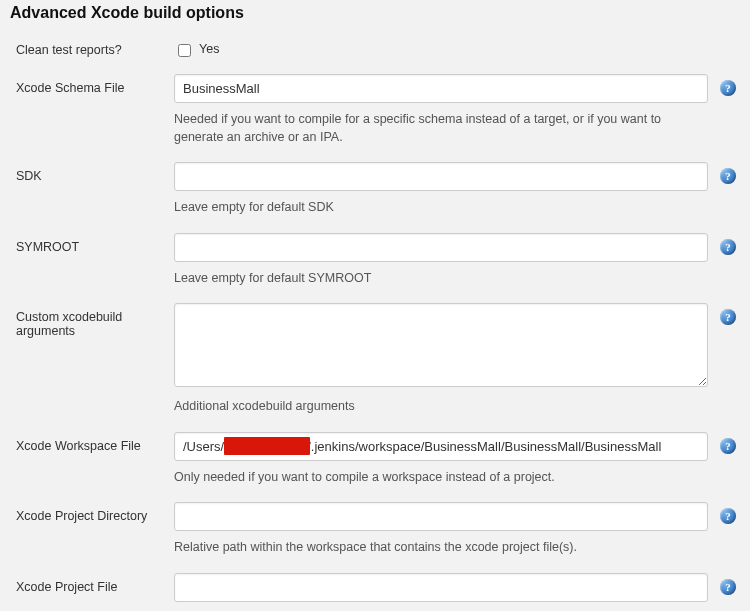  Describe the element at coordinates (95, 320) in the screenshot. I see `label-custom-args: Custom xcodebuild arguments` at that location.